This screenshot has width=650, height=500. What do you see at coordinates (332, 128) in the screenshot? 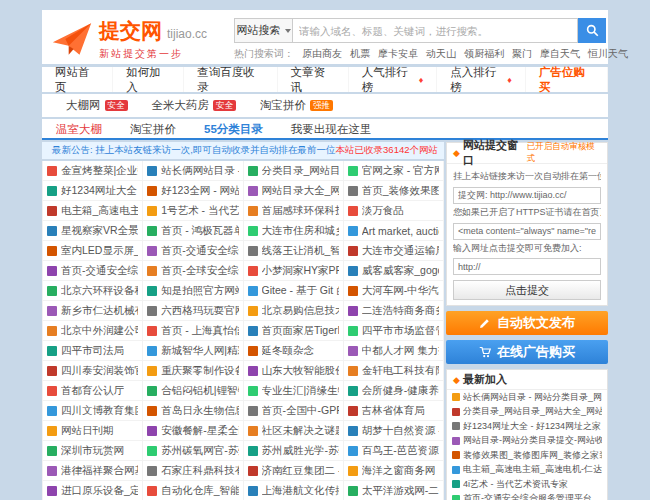
I see `category-tab: 我要出现在这里` at bounding box center [332, 128].